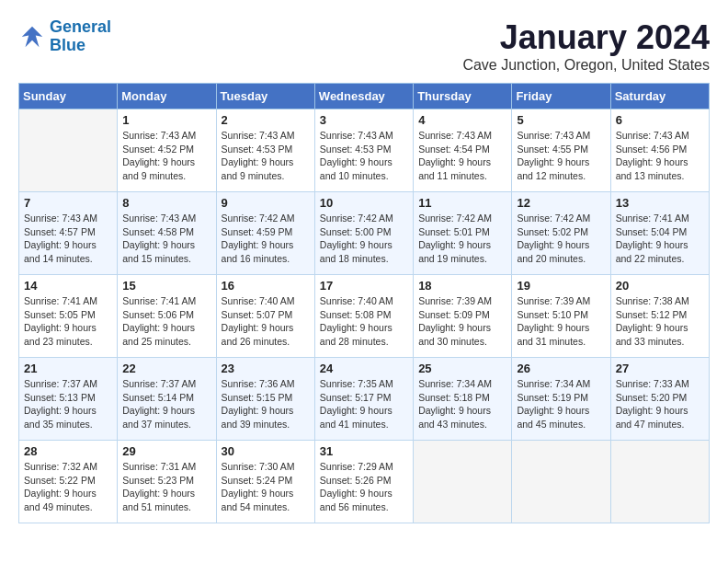  I want to click on day-cell-5: 5Sunrise: 7:43 AM Sunset: 4:55 PM Daylig…, so click(561, 151).